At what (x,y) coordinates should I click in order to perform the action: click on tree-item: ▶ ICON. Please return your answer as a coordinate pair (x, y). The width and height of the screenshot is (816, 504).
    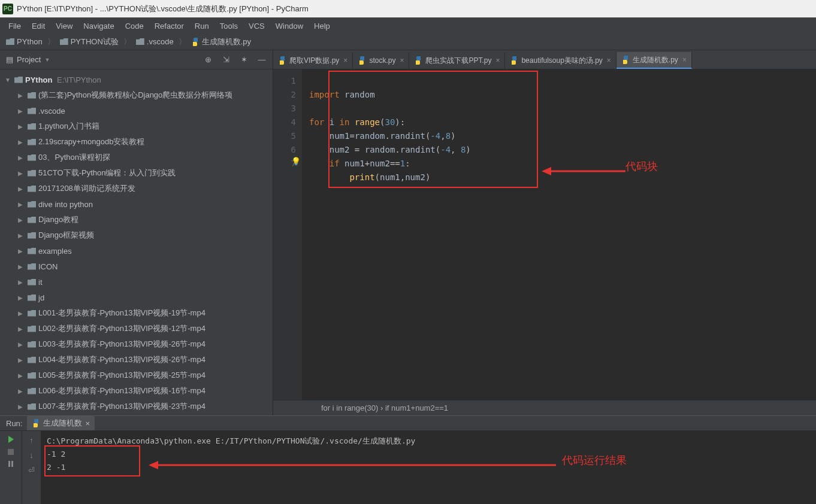
    Looking at the image, I should click on (137, 266).